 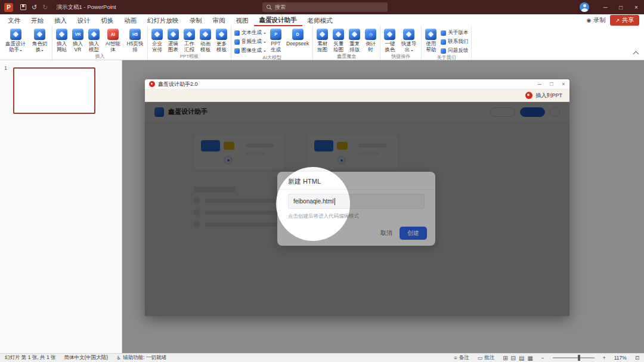 I want to click on ribbon-tab-bar: 文件 开始 插入 设计 切换 动画 幻灯片放映 录制 审阅 视图 鑫蛋设计助手 …, so click(x=322, y=20).